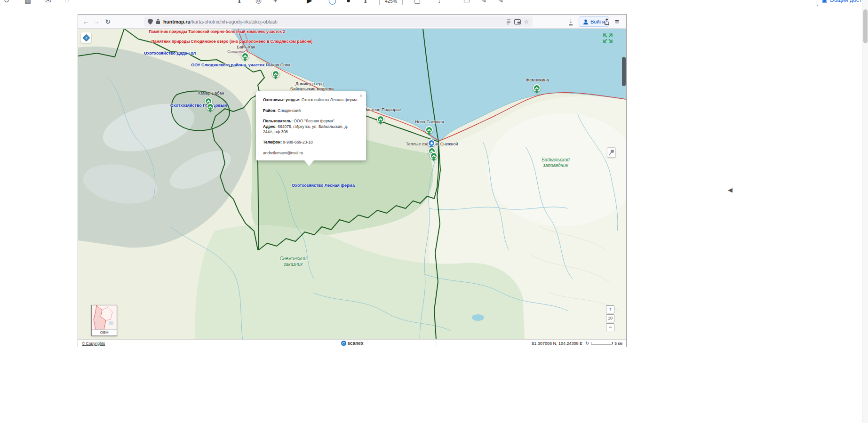  I want to click on url-path: /karta-ohotnichih-ugodij-irkutskoj-oblas…, so click(234, 22).